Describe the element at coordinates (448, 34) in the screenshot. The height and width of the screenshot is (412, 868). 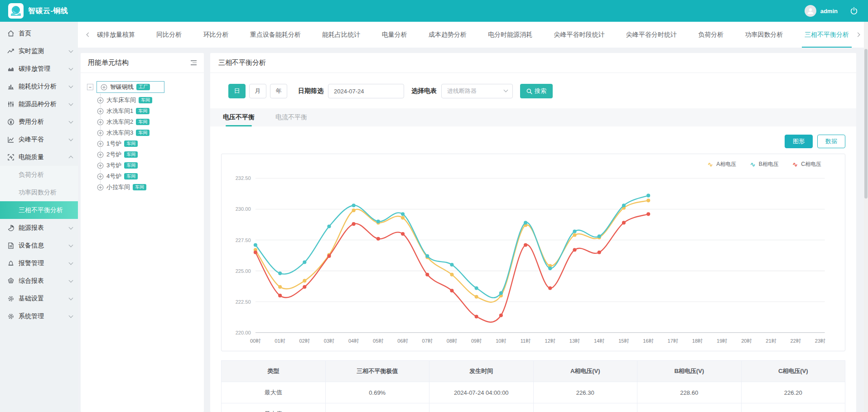
I see `tab-成本趋势分析: 成本趋势分析` at that location.